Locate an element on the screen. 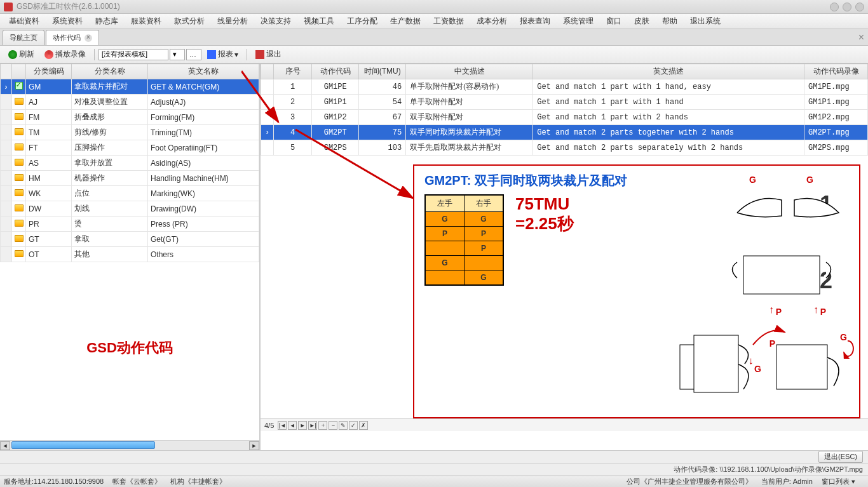 This screenshot has height=487, width=868. exit-button: 退出 is located at coordinates (268, 55).